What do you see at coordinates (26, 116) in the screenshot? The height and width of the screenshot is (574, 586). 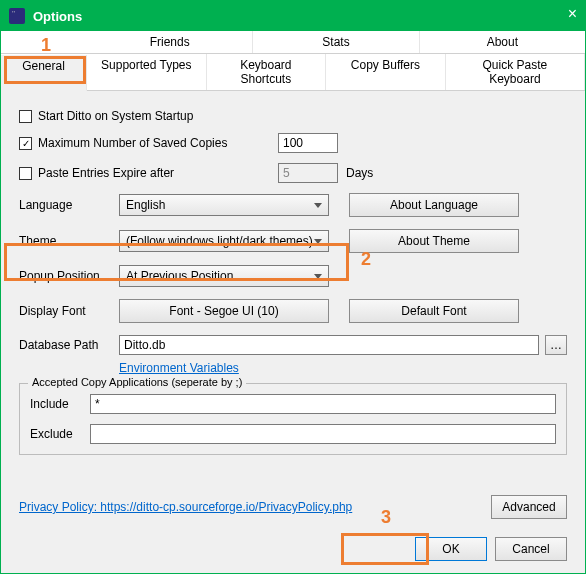 I see `start-on-startup-checkbox` at bounding box center [26, 116].